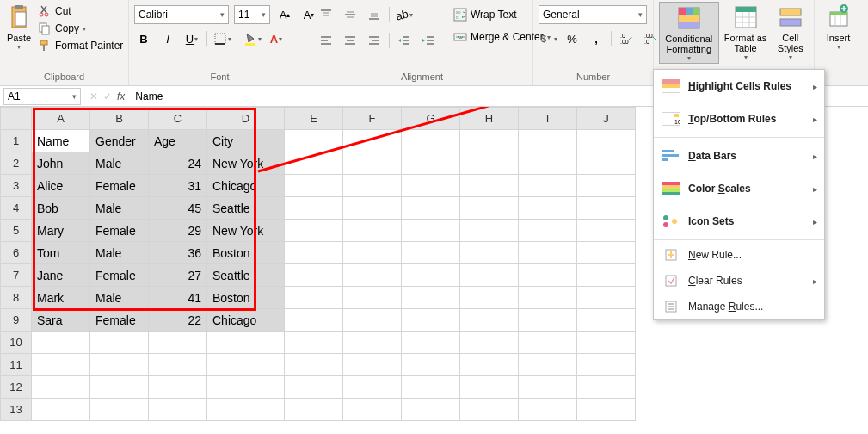 This screenshot has width=868, height=434. Describe the element at coordinates (16, 276) in the screenshot. I see `row-header: 7` at that location.